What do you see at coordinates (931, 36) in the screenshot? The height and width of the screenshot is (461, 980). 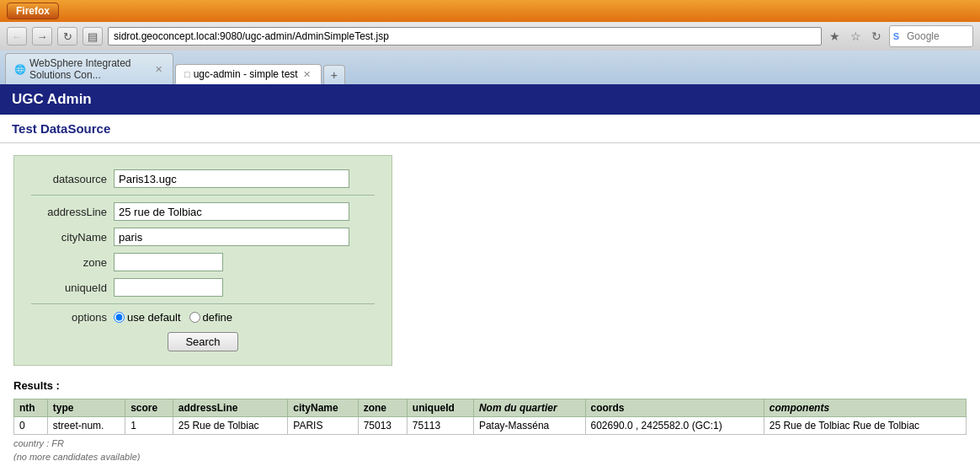 I see `search-engine-label: S` at bounding box center [931, 36].